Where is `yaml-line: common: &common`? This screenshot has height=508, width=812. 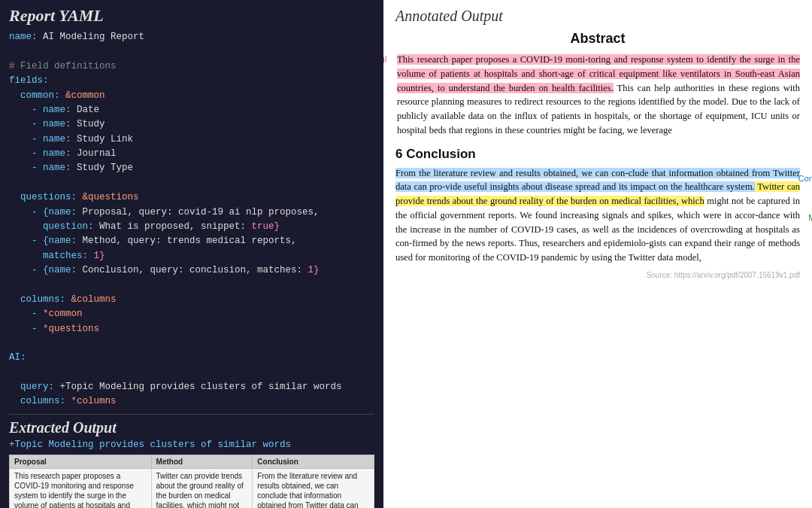 yaml-line: common: &common is located at coordinates (192, 96).